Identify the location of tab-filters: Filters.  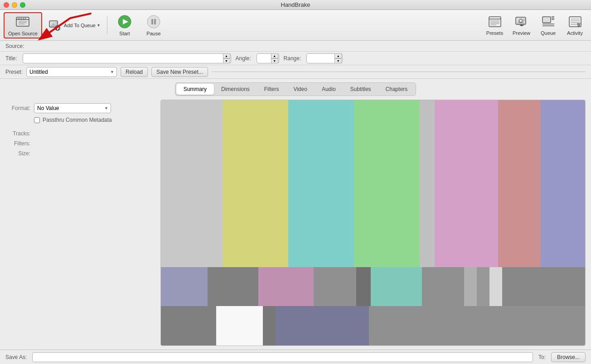
(272, 89).